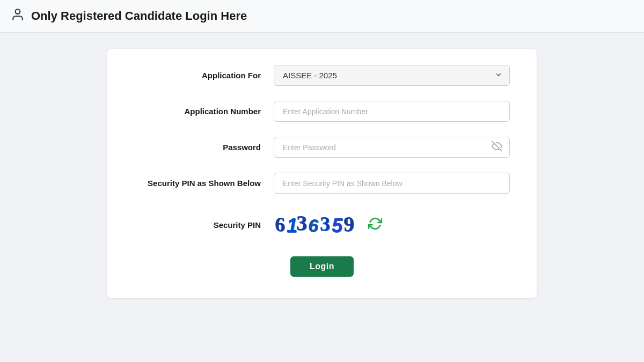 The width and height of the screenshot is (644, 362). I want to click on captcha-text: .c1 { font: bold 38px Georgia, serif; fi…, so click(317, 225).